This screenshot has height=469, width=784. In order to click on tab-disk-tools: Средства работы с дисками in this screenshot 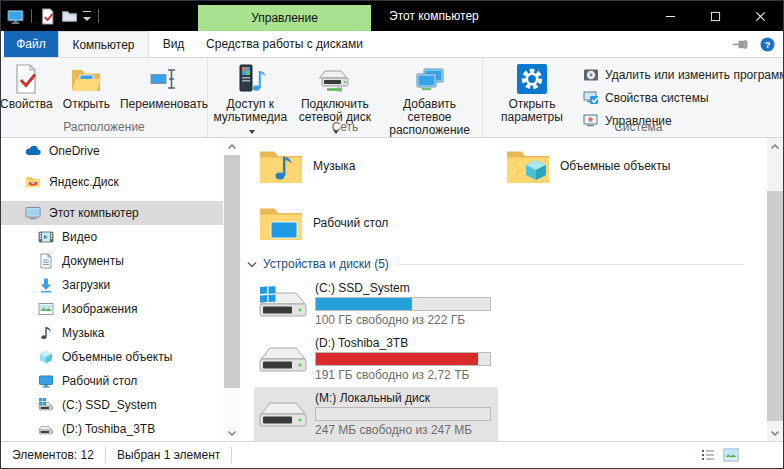, I will do `click(284, 44)`.